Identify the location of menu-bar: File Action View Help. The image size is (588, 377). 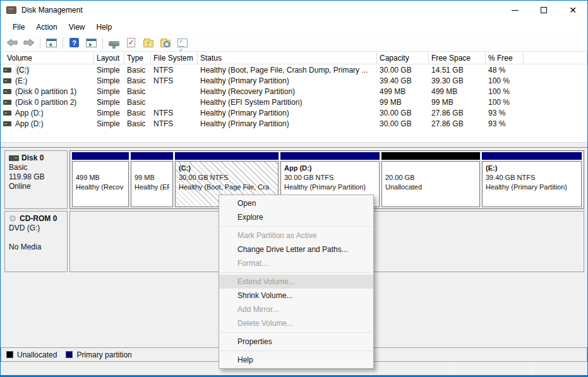
(294, 27).